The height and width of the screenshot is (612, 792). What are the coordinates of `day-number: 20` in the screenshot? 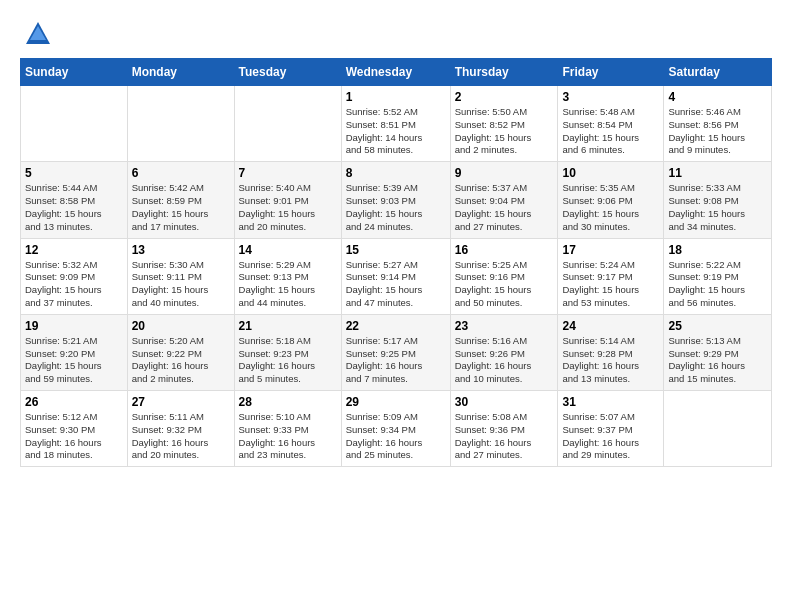 It's located at (181, 326).